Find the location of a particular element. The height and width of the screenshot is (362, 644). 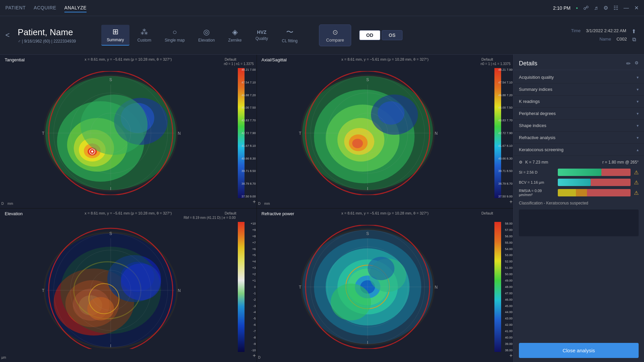

section-k-readings: K readings ▾ is located at coordinates (579, 102).